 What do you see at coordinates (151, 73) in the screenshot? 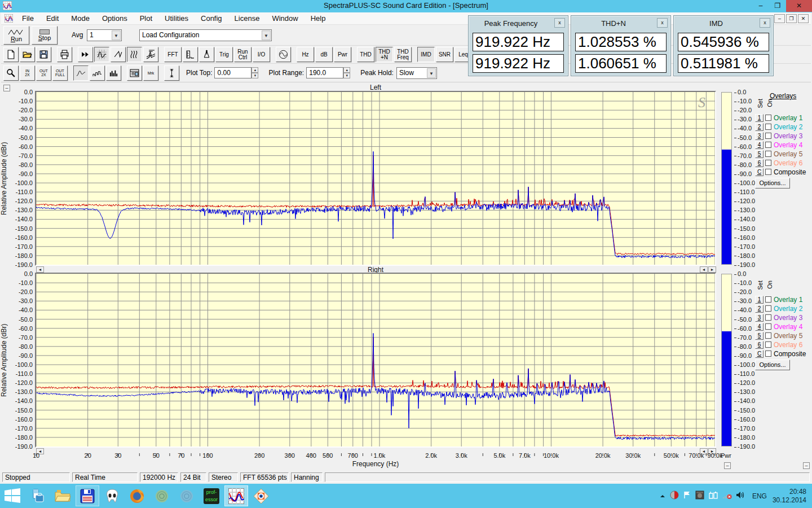
I see `markers-button: Mrk` at bounding box center [151, 73].